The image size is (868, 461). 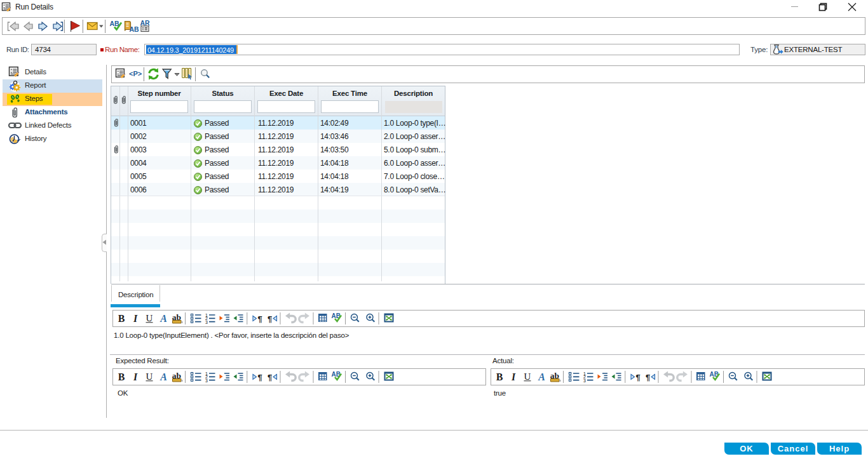 I want to click on svg-text: AR, so click(x=146, y=23).